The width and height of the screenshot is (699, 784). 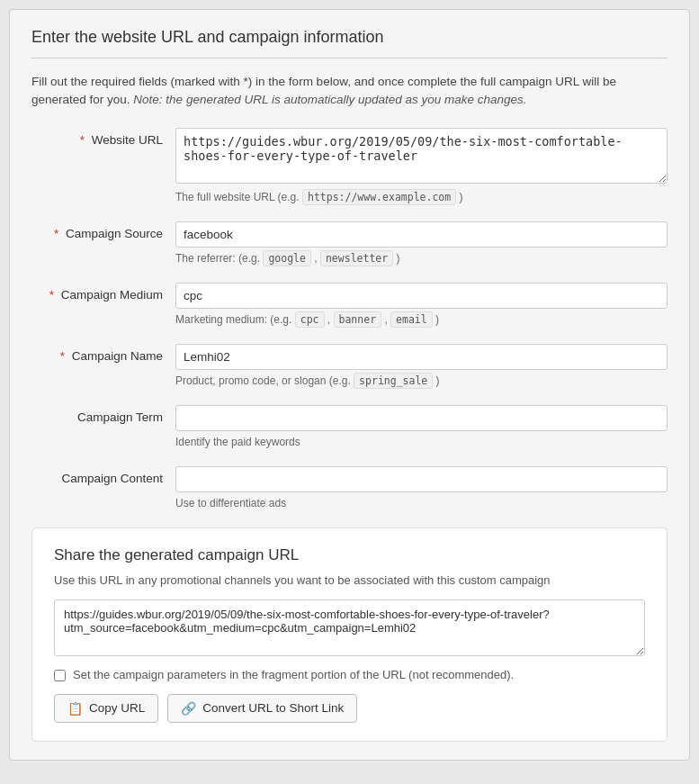 What do you see at coordinates (63, 356) in the screenshot?
I see `required-star-4: *` at bounding box center [63, 356].